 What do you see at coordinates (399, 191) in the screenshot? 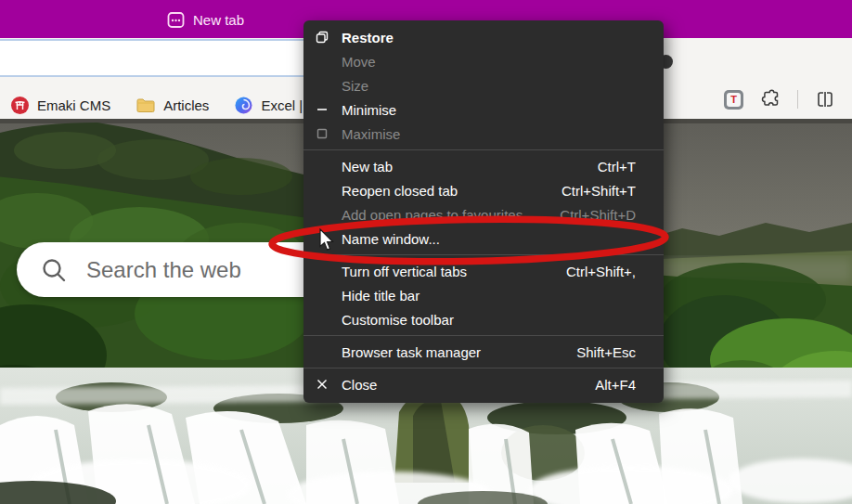
I see `menu-label: Reopen closed tab` at bounding box center [399, 191].